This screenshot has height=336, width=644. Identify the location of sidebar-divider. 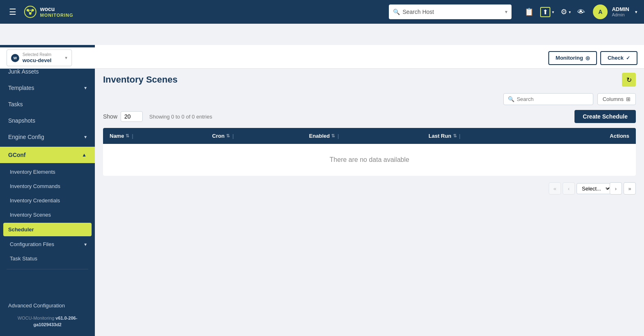
(47, 269).